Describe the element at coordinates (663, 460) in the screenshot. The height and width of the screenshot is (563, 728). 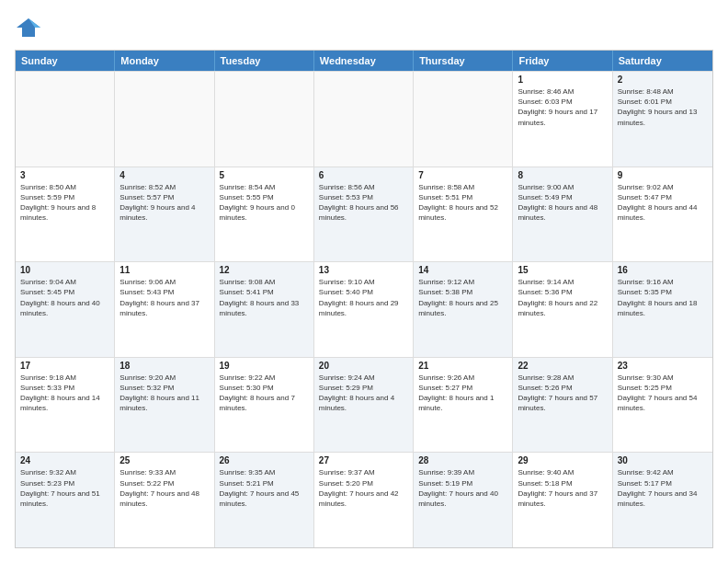
I see `day-number: 30` at that location.